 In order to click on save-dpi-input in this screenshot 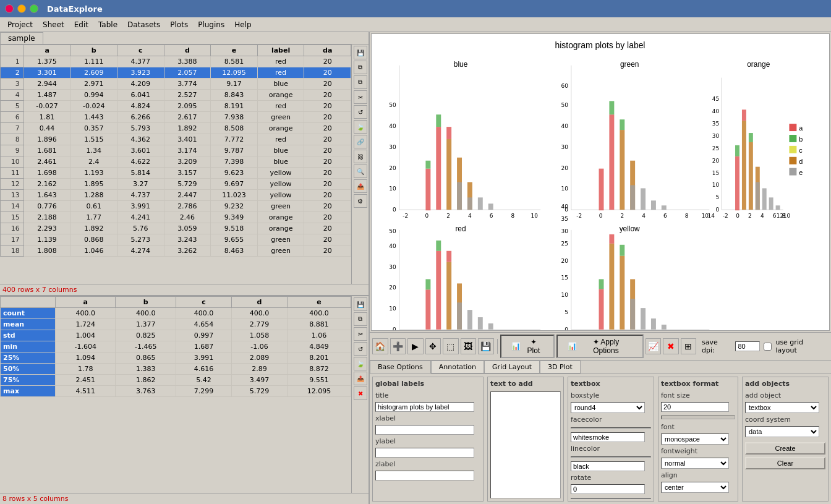, I will do `click(748, 346)`.